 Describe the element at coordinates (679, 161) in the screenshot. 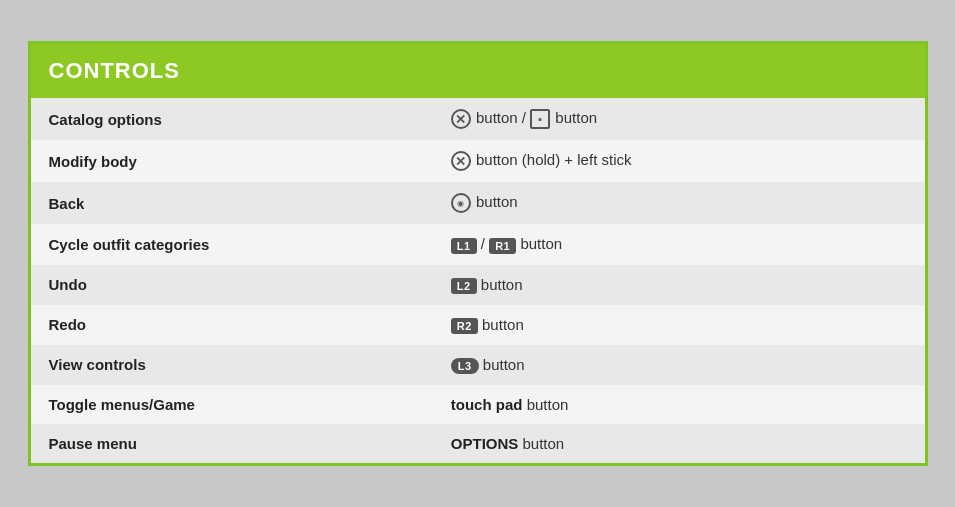

I see `binding-value: ✕ button (hold) + left stick` at that location.